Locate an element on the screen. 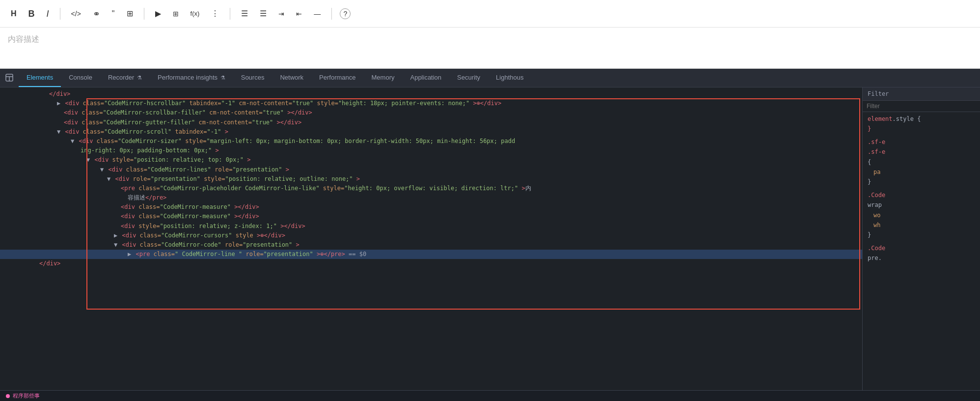 The image size is (980, 401). html-line: 容描述</pre> is located at coordinates (431, 198).